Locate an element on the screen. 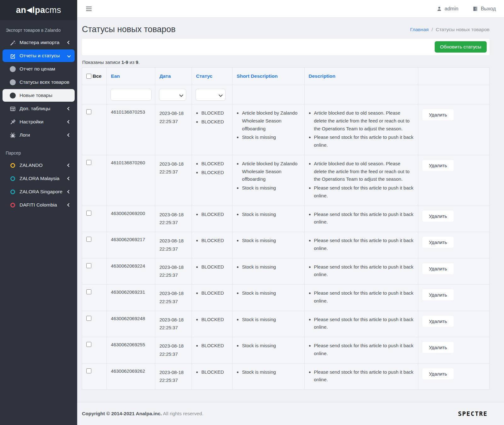 This screenshot has width=504, height=425. status-cell: BLOCKEDBLOCKED is located at coordinates (212, 180).